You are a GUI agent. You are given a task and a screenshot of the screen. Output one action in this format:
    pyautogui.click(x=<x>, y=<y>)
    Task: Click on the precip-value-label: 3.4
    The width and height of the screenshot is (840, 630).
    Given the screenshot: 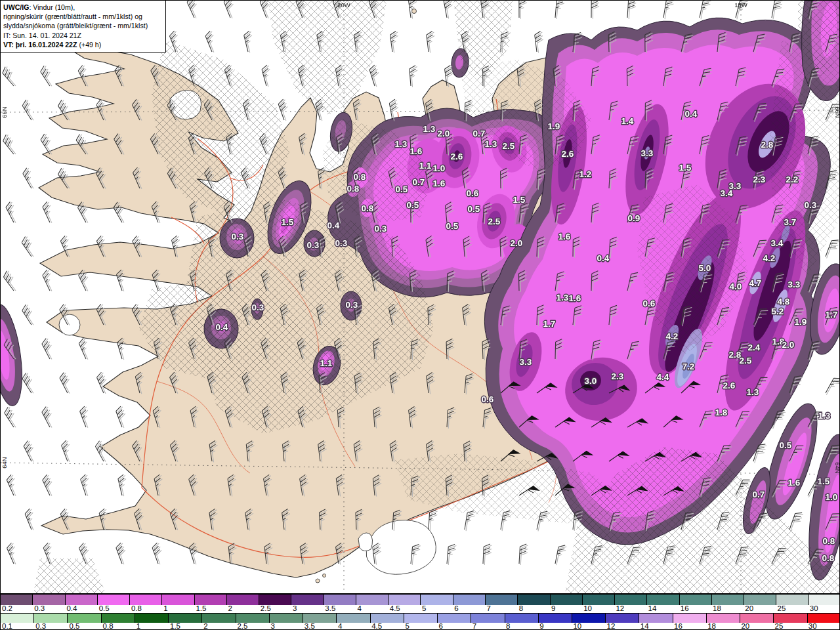 What is the action you would take?
    pyautogui.click(x=777, y=243)
    